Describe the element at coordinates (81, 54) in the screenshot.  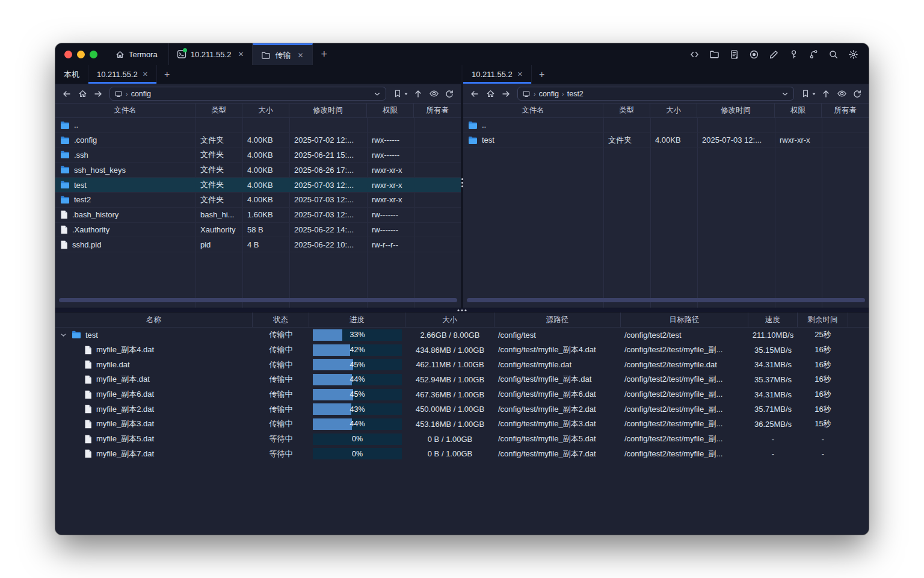
I see `minimize-window-button` at that location.